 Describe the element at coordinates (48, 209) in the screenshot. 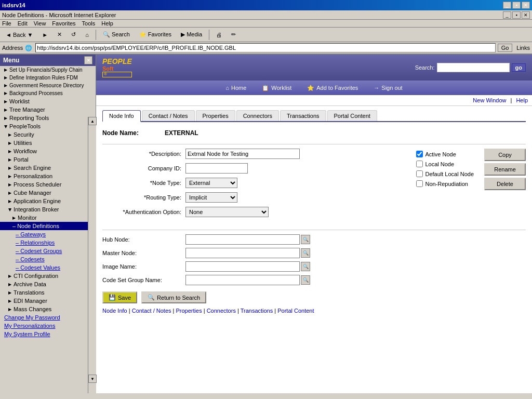

I see `sidebar-item-integration-broker: ▶Integration Broker` at that location.